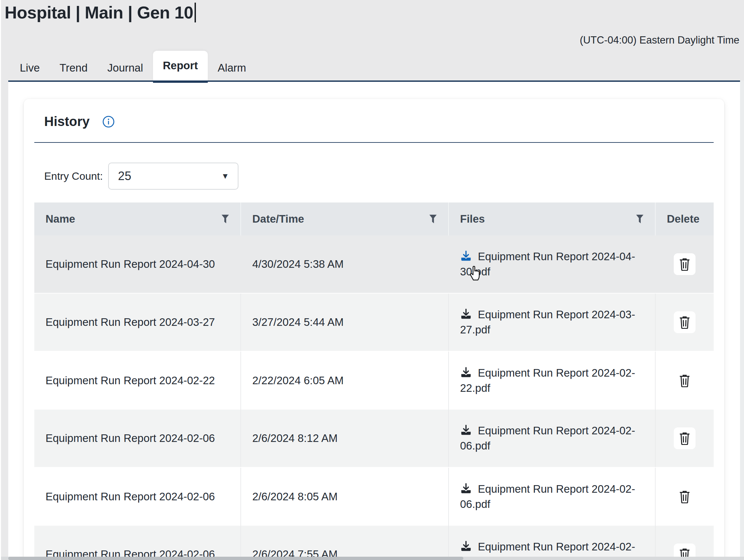 The image size is (744, 560). I want to click on history-heading: History, so click(67, 121).